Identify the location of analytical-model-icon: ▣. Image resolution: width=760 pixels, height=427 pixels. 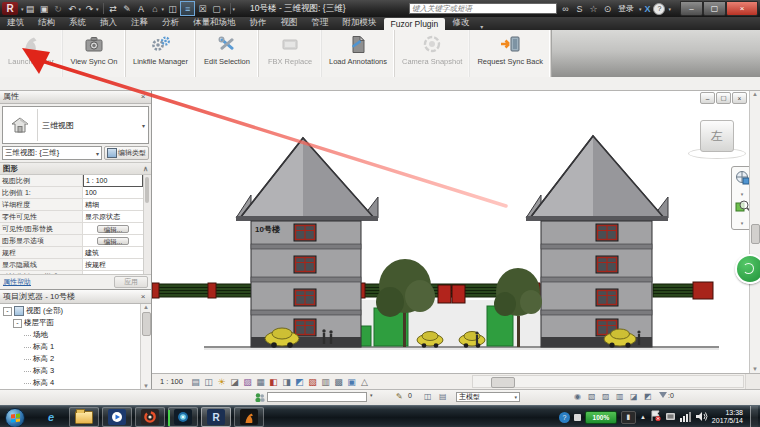
(352, 382).